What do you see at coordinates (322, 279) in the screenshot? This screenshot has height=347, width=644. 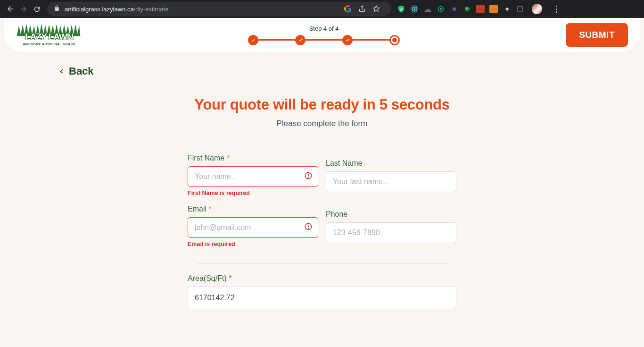 I see `area-label: Area(Sq/Ft) *` at bounding box center [322, 279].